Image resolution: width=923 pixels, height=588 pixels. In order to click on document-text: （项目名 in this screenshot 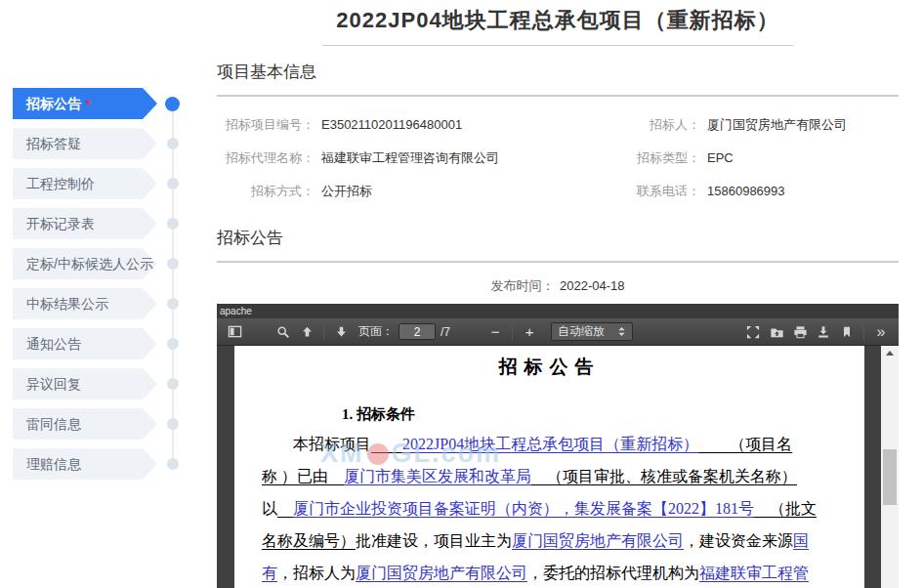, I will do `click(761, 443)`.